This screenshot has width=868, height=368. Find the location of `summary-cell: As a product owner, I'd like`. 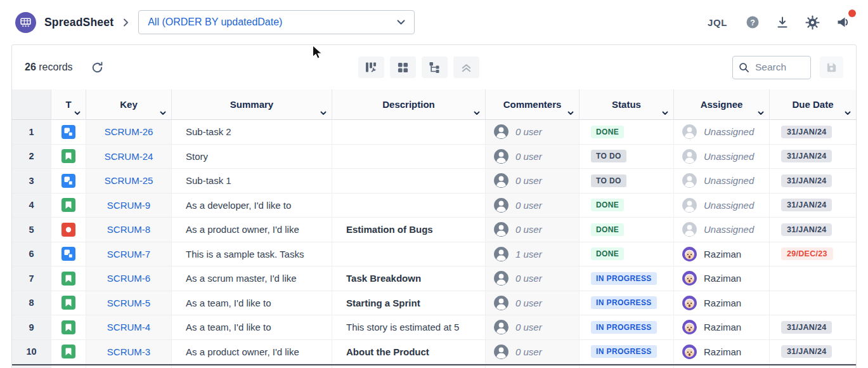

summary-cell: As a product owner, I'd like is located at coordinates (252, 230).